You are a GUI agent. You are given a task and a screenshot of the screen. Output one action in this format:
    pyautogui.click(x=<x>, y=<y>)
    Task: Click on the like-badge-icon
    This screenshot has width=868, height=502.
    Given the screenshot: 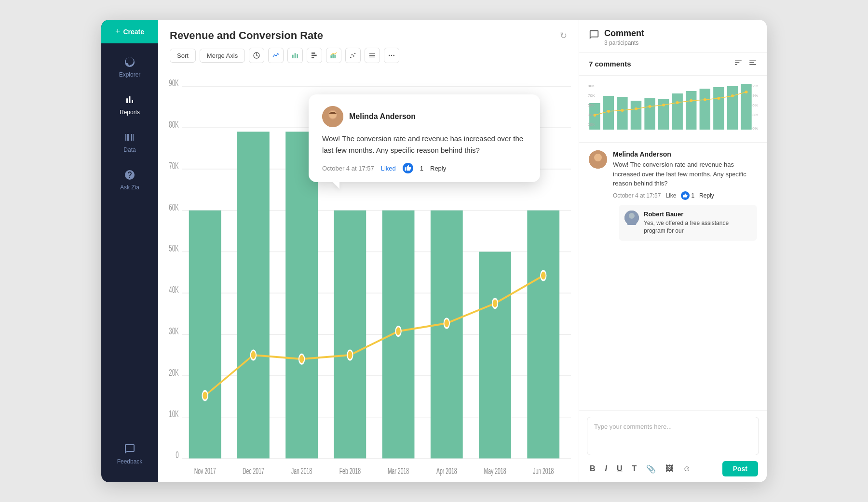 What is the action you would take?
    pyautogui.click(x=685, y=196)
    